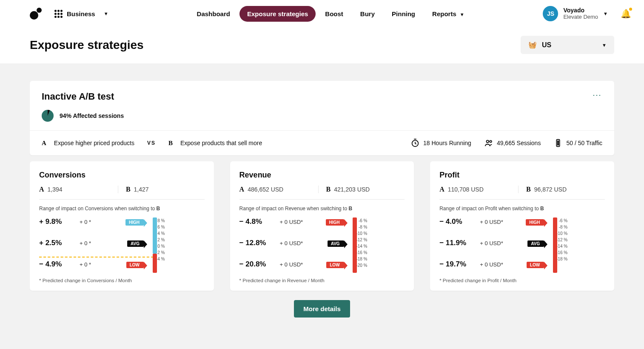  I want to click on footnote: * Predicted change in Profit / Month, so click(522, 280).